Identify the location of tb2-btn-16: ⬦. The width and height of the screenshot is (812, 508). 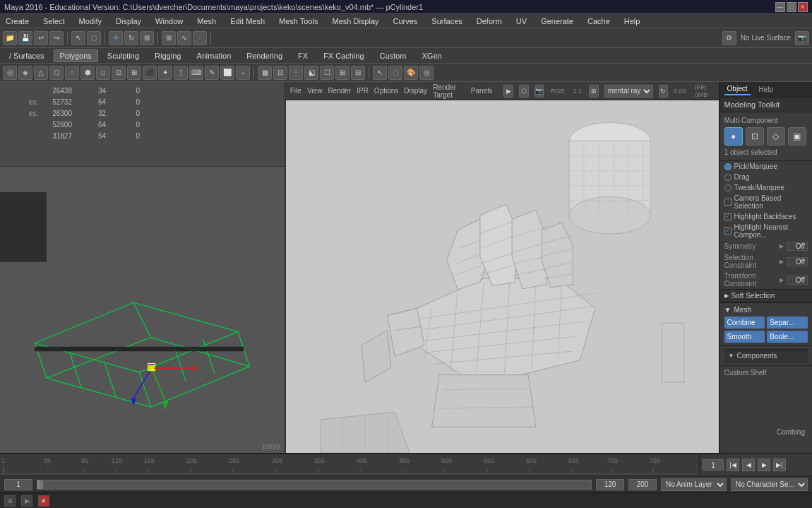
(243, 73).